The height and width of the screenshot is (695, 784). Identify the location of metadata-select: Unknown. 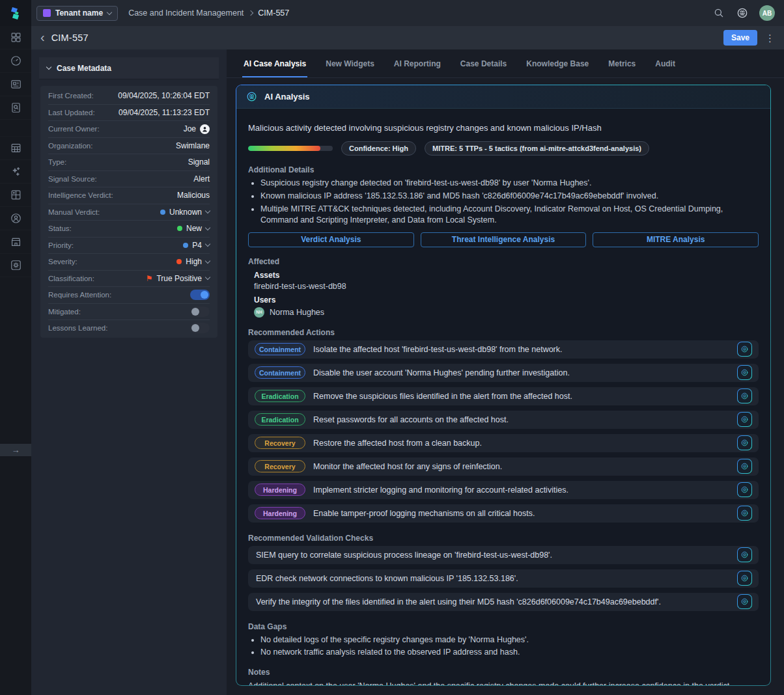
(185, 212).